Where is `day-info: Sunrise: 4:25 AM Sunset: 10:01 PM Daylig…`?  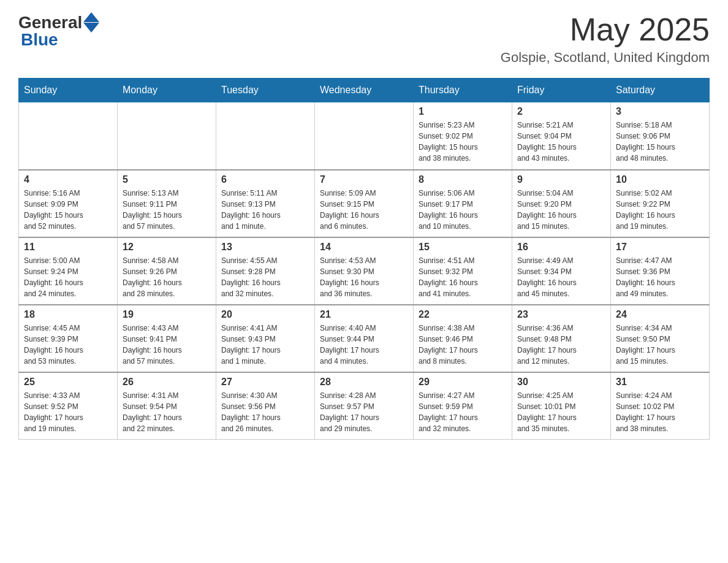 day-info: Sunrise: 4:25 AM Sunset: 10:01 PM Daylig… is located at coordinates (561, 412).